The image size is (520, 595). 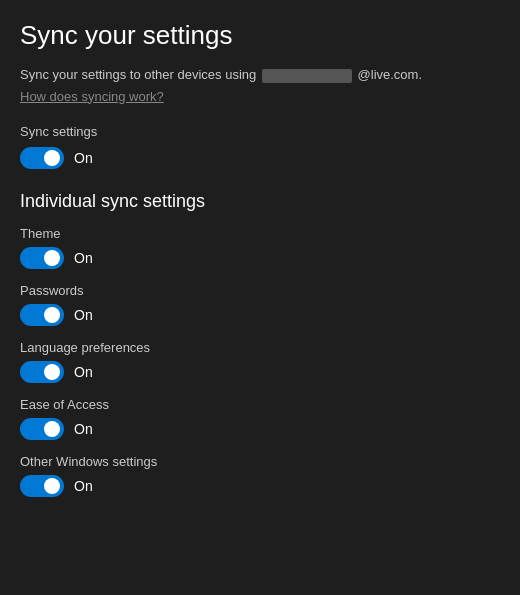 What do you see at coordinates (260, 404) in the screenshot?
I see `setting-name-3: Ease of Access` at bounding box center [260, 404].